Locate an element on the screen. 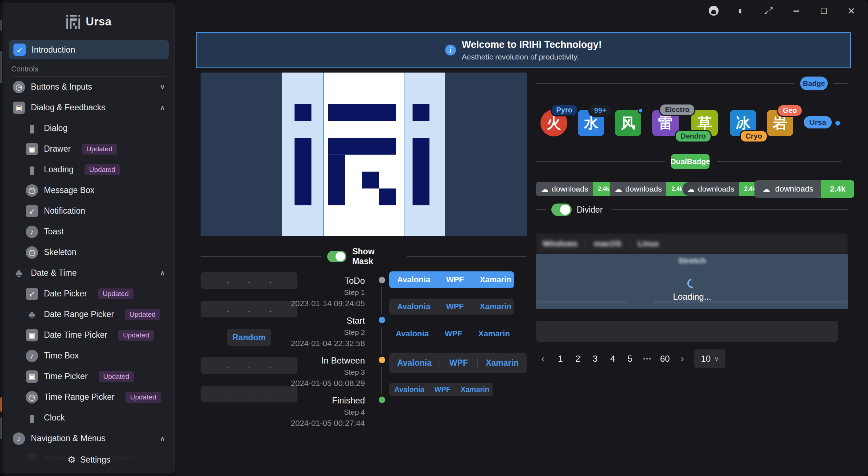 The height and width of the screenshot is (476, 868). close-button is located at coordinates (851, 11).